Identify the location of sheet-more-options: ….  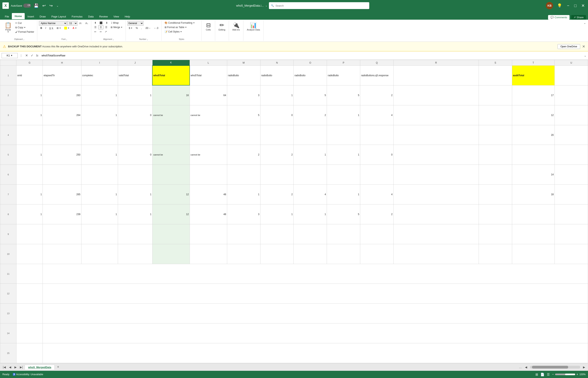
(520, 367).